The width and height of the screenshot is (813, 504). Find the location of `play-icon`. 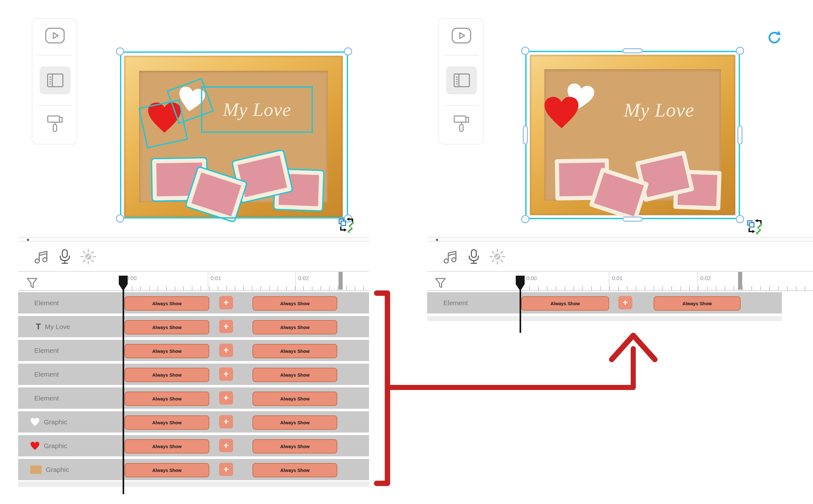

play-icon is located at coordinates (55, 36).